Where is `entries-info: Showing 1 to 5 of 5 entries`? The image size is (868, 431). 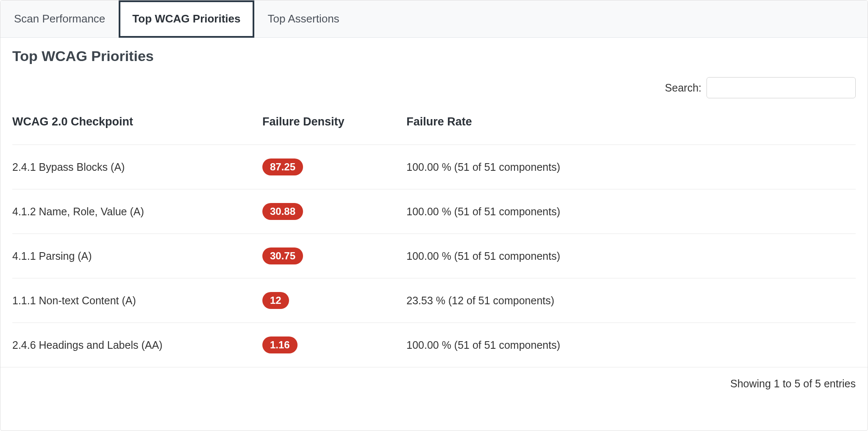
entries-info: Showing 1 to 5 of 5 entries is located at coordinates (793, 384).